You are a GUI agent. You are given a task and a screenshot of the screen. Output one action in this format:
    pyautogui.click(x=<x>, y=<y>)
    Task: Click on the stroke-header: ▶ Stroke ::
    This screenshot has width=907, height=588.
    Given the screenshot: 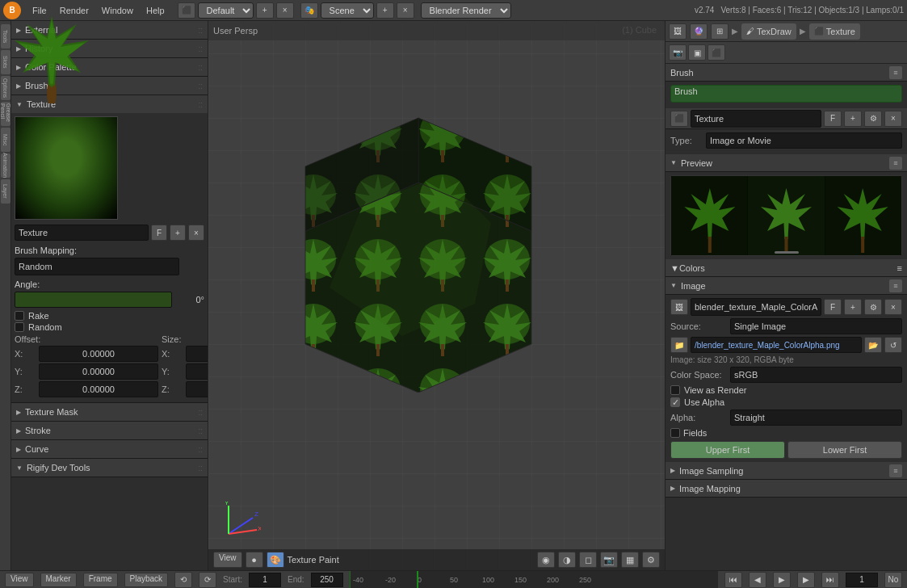 What is the action you would take?
    pyautogui.click(x=110, y=430)
    